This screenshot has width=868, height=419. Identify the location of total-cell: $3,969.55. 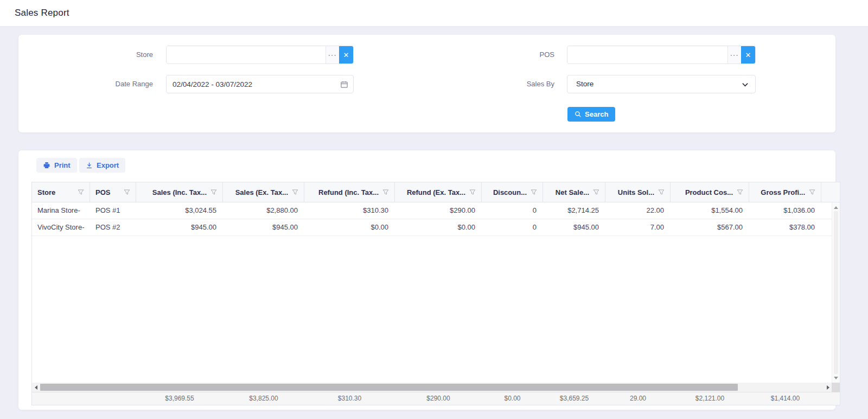
(180, 398).